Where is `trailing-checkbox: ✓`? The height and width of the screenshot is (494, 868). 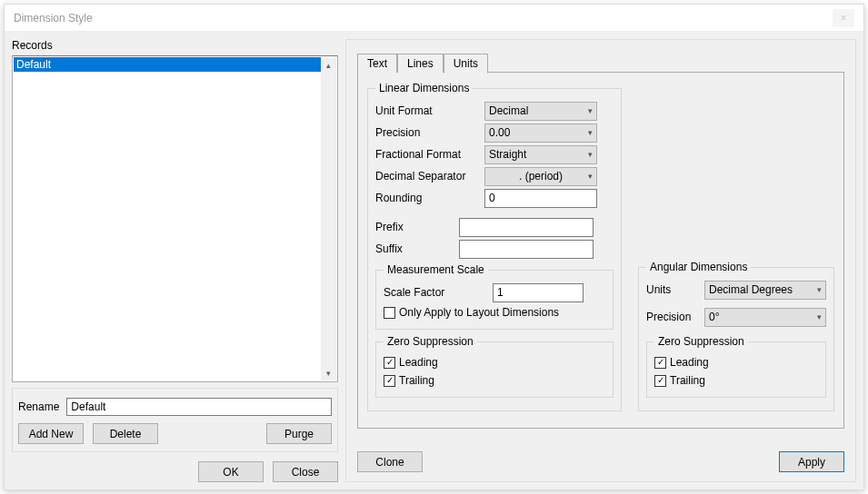 trailing-checkbox: ✓ is located at coordinates (389, 381).